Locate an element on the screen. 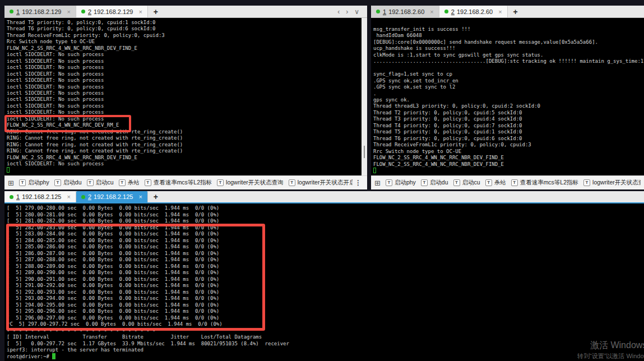 The image size is (644, 361). tabbar-bottom: 1 192.168.2.125 × 2 192.168.2.125 × + is located at coordinates (324, 197).